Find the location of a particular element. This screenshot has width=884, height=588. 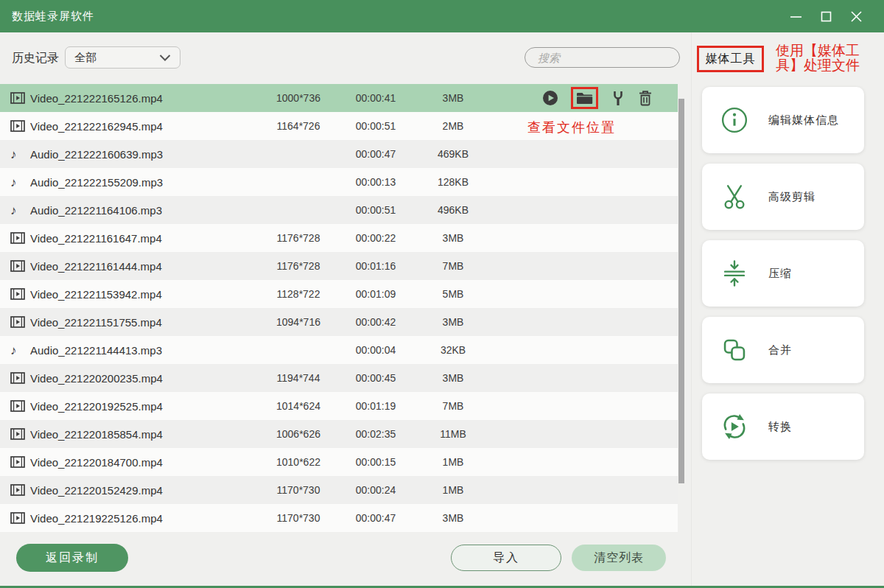

recording-row: Video_221221161444.mp4 1176*728 00:01:16… is located at coordinates (339, 266).